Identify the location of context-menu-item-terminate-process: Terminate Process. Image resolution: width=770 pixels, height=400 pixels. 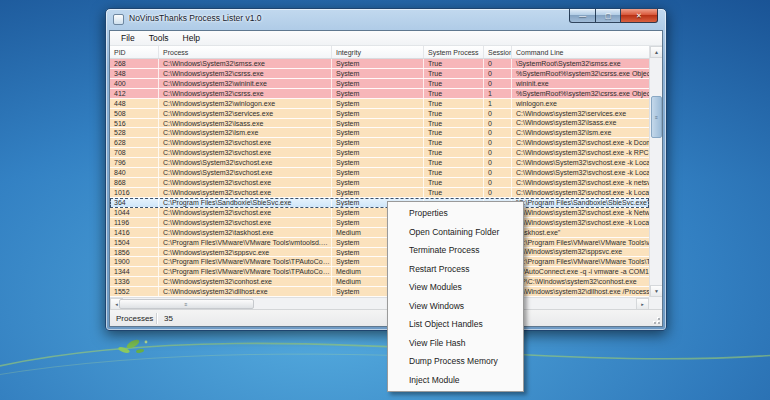
(456, 250).